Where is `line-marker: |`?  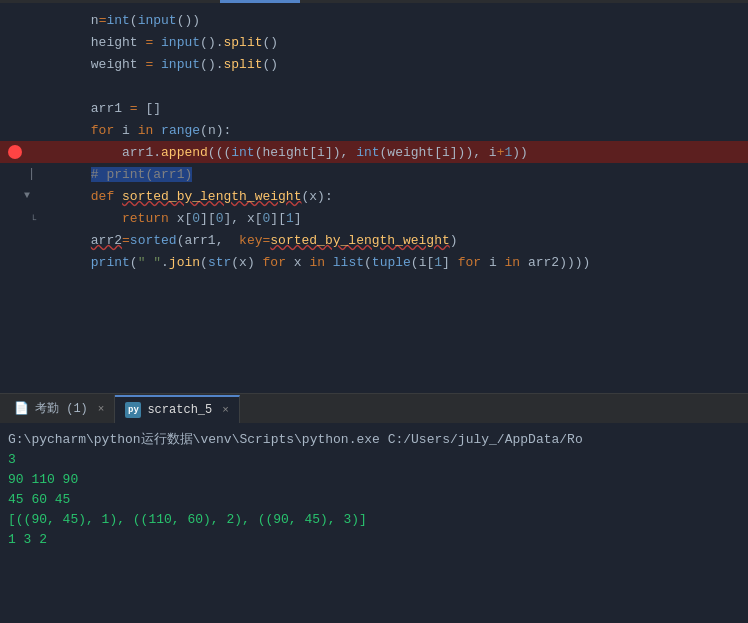
line-marker: | is located at coordinates (32, 174).